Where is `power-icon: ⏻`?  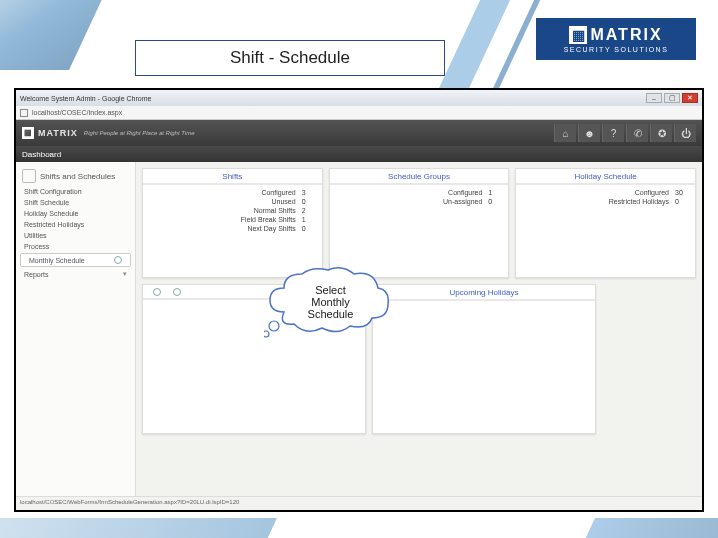
power-icon: ⏻ is located at coordinates (685, 133).